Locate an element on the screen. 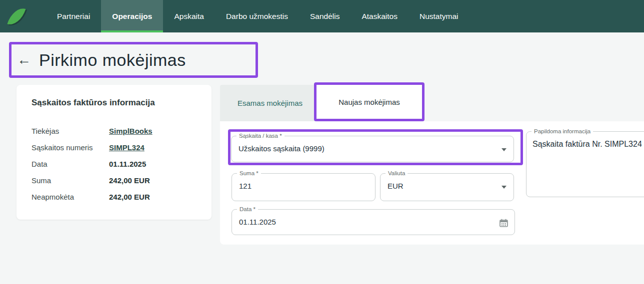 The height and width of the screenshot is (284, 644). invoice-info-title: Sąskaitos faktūros informacija is located at coordinates (114, 103).